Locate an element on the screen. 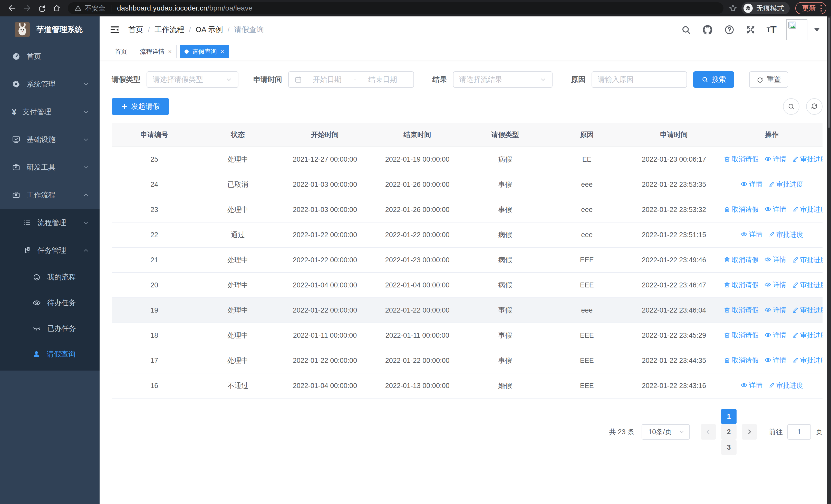 The image size is (831, 504). bookmark-star-icon is located at coordinates (733, 8).